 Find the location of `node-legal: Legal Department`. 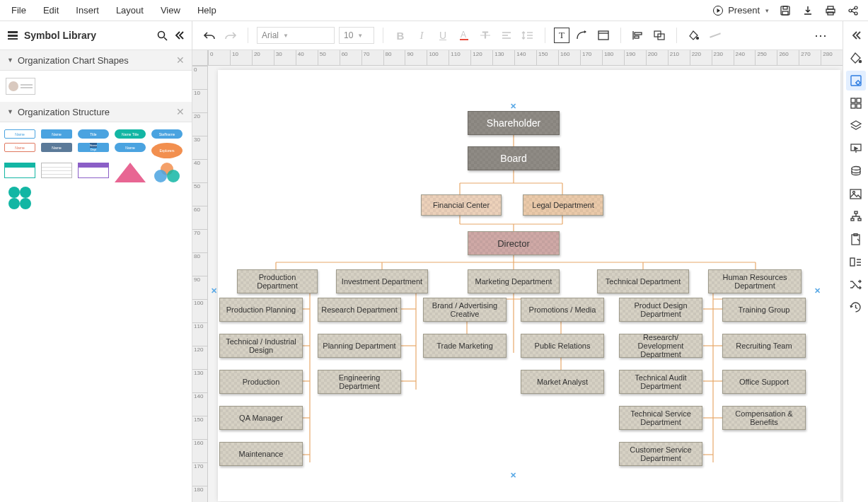

node-legal: Legal Department is located at coordinates (563, 205).